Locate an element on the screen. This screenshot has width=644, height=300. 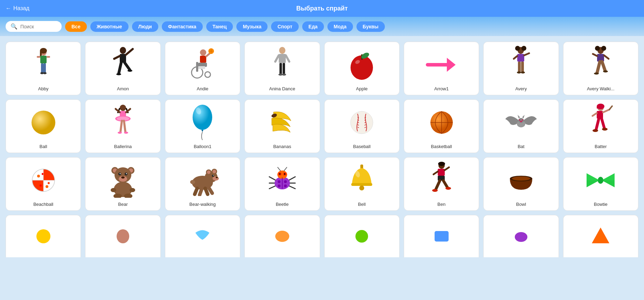
filter-people: Люди is located at coordinates (145, 27).